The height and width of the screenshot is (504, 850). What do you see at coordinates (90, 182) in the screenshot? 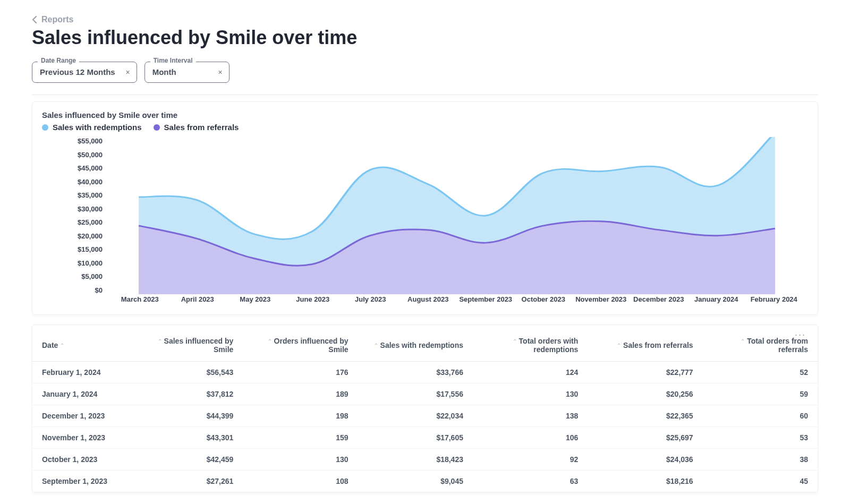
I see `y-tick-label: $40,000` at bounding box center [90, 182].